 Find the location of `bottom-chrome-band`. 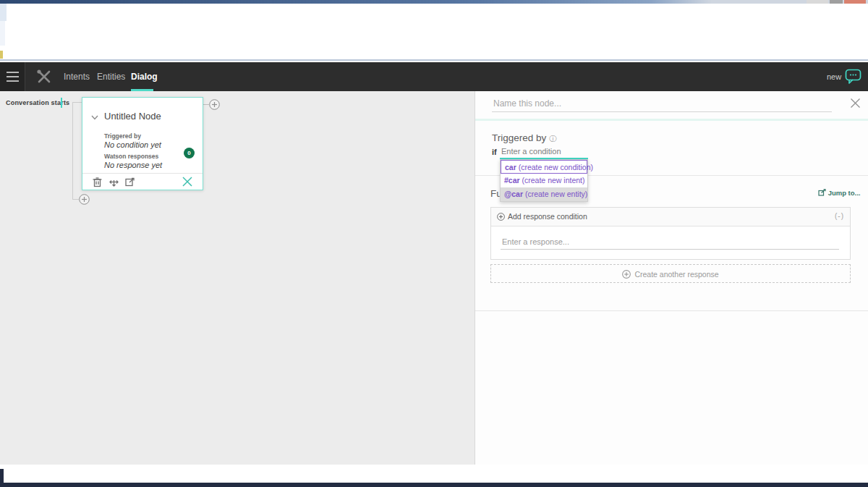

bottom-chrome-band is located at coordinates (434, 473).